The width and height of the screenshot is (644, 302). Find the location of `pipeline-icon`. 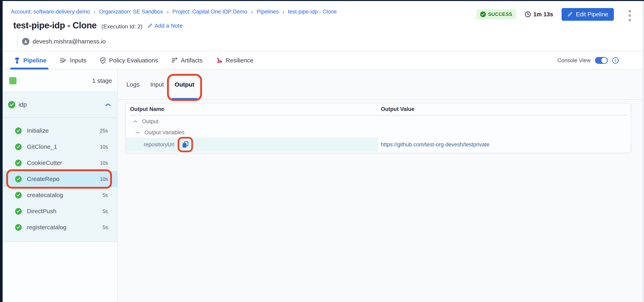

pipeline-icon is located at coordinates (17, 61).